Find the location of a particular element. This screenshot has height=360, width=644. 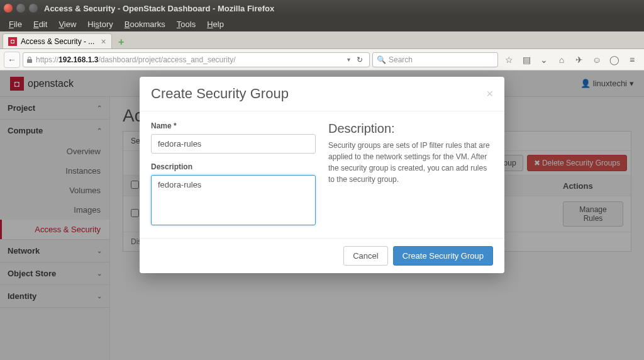

window-close-button is located at coordinates (8, 8).